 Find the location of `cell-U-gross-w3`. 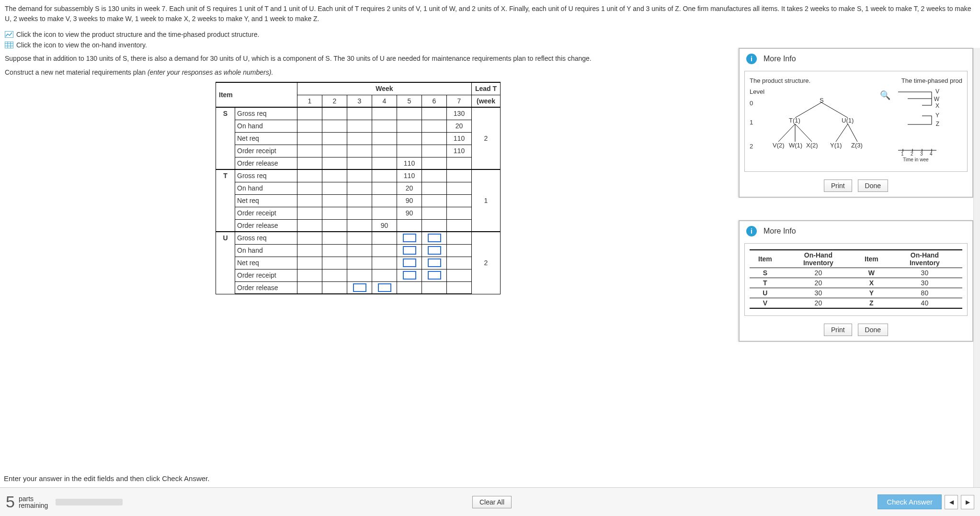

cell-U-gross-w3 is located at coordinates (360, 238).